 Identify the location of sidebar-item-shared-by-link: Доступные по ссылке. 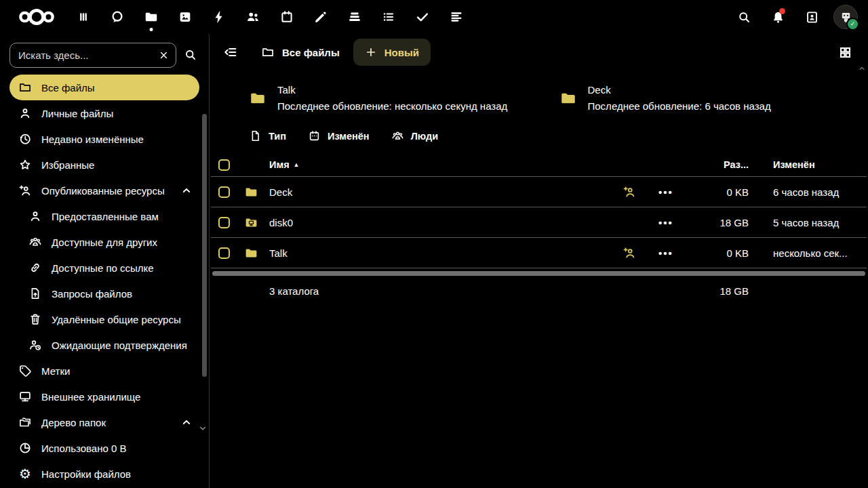
(104, 268).